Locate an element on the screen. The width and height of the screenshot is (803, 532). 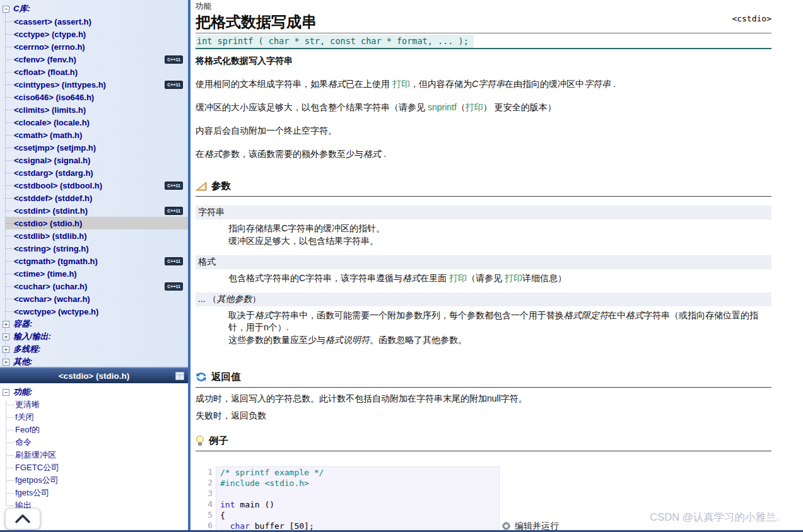
sidebar-function-item: 命令 is located at coordinates (97, 442).